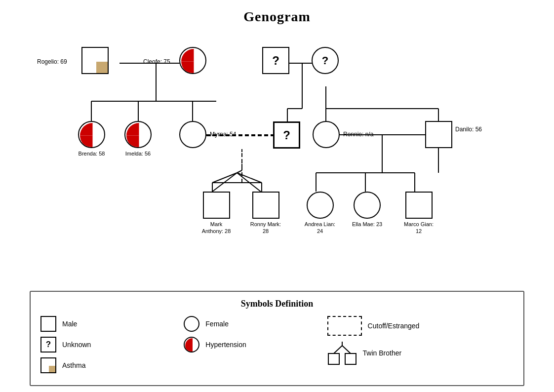 Image resolution: width=554 pixels, height=392 pixels. Describe the element at coordinates (193, 60) in the screenshot. I see `cleofe-symbol` at that location.